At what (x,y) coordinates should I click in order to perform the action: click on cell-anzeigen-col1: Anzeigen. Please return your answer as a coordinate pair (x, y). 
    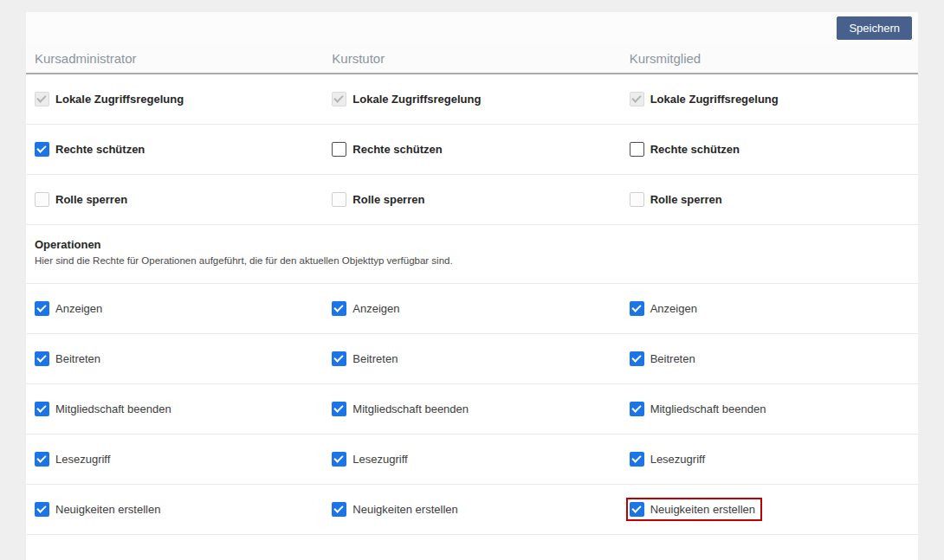
    Looking at the image, I should click on (175, 308).